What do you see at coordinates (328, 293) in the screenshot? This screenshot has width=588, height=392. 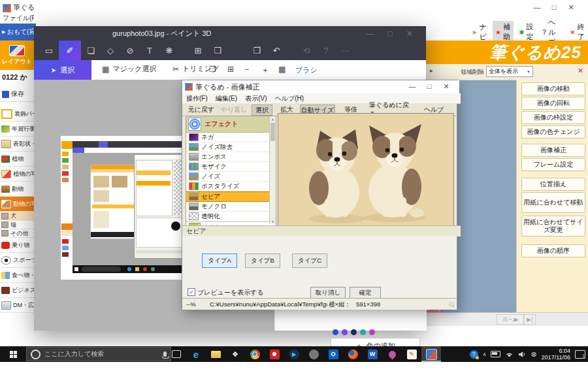 I see `cancel-button: 取り消し` at bounding box center [328, 293].